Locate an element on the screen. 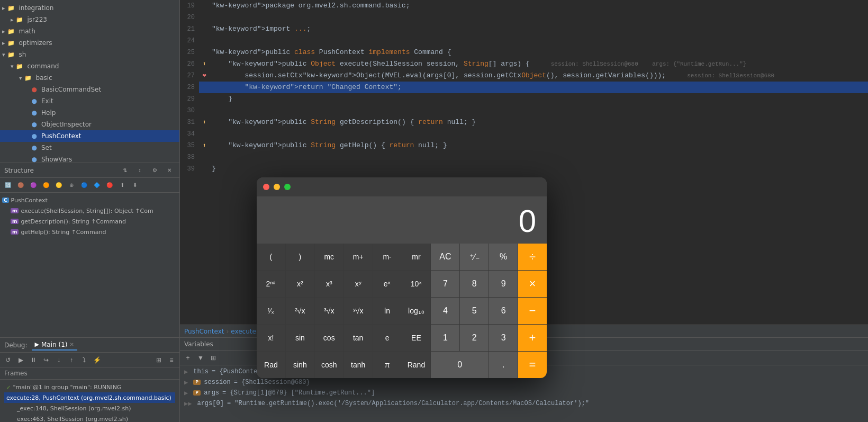  debug-step-out-btn: ↑ is located at coordinates (71, 360).